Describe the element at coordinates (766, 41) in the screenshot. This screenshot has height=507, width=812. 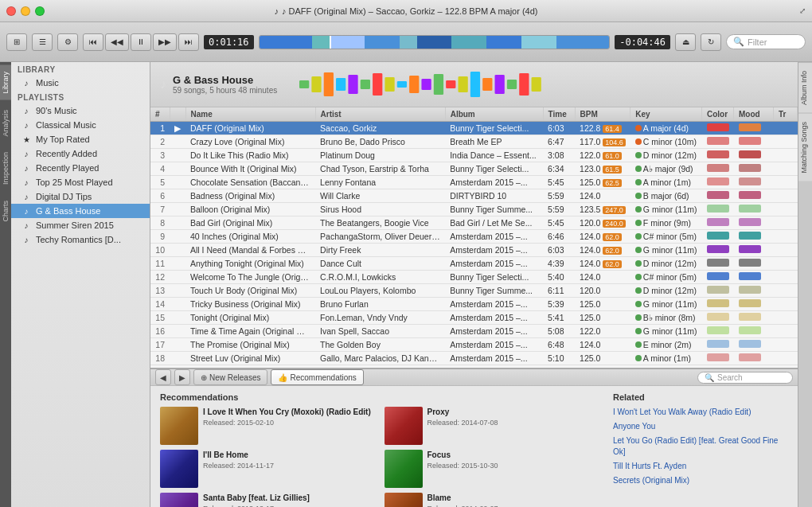
I see `filter-box: 🔍 Filter` at that location.